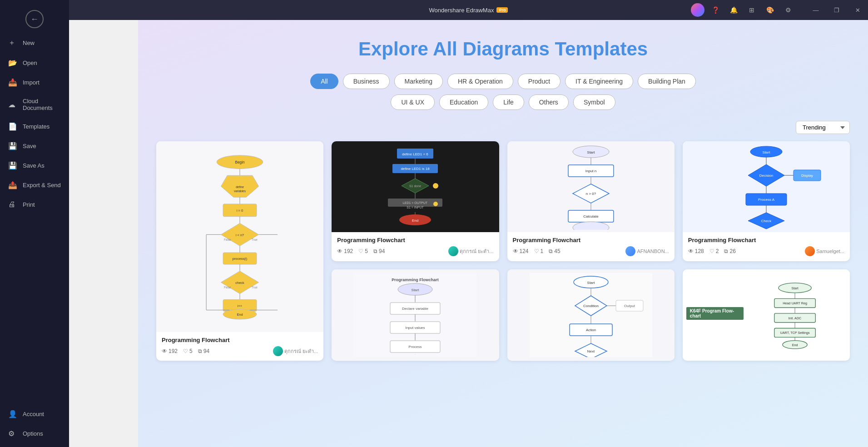 Image resolution: width=868 pixels, height=447 pixels. I want to click on card-1-meta: 👁 192 ♡ 5 ⧉ 94 ดุกกรณ์ ยะดำ..., so click(240, 351).